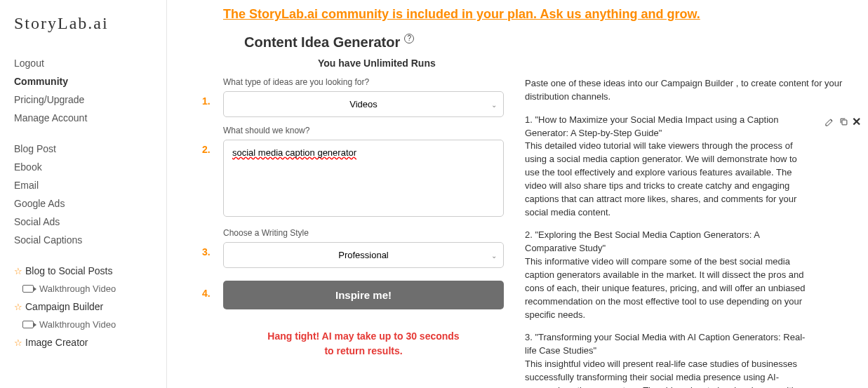 This screenshot has height=388, width=868. What do you see at coordinates (56, 342) in the screenshot?
I see `nav-star-label: Image Creator` at bounding box center [56, 342].